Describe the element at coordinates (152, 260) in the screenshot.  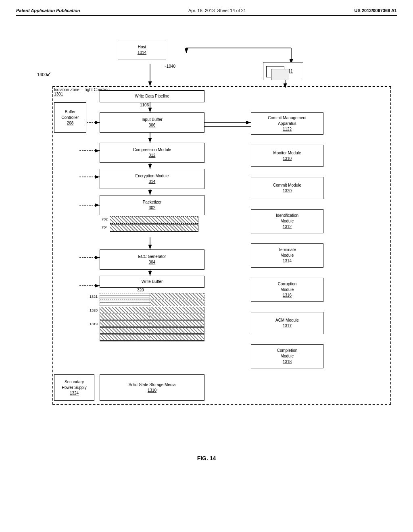
I see `ecc-generator-box: ECC Generator 304` at that location.